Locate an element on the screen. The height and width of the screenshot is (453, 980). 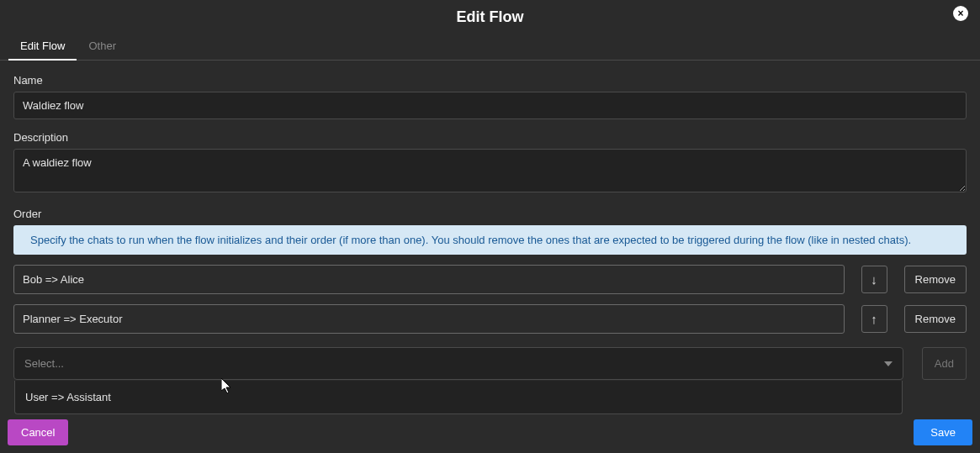
description-input: A waldiez flow is located at coordinates (490, 171).